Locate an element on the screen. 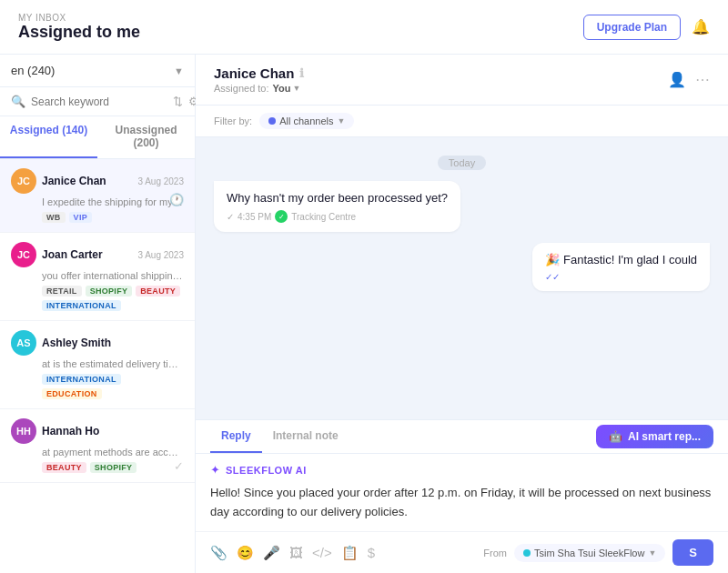  assigned-chevron-icon: ▼ is located at coordinates (297, 88).